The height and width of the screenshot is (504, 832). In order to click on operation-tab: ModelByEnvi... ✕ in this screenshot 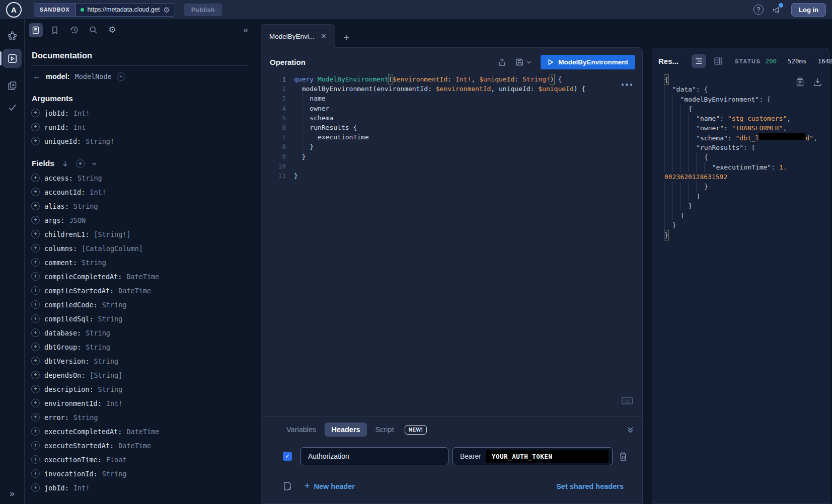, I will do `click(298, 36)`.